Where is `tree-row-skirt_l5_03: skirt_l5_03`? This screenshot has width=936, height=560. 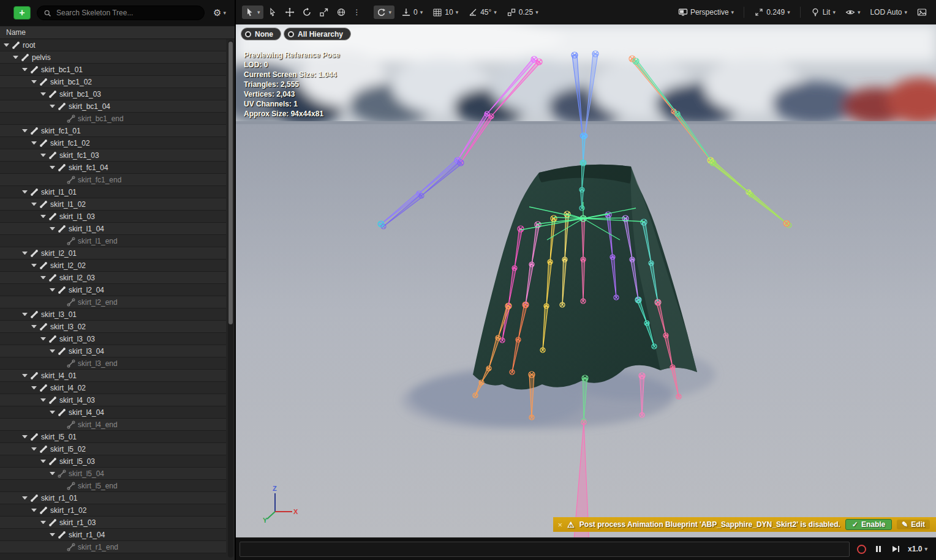
tree-row-skirt_l5_03: skirt_l5_03 is located at coordinates (113, 461).